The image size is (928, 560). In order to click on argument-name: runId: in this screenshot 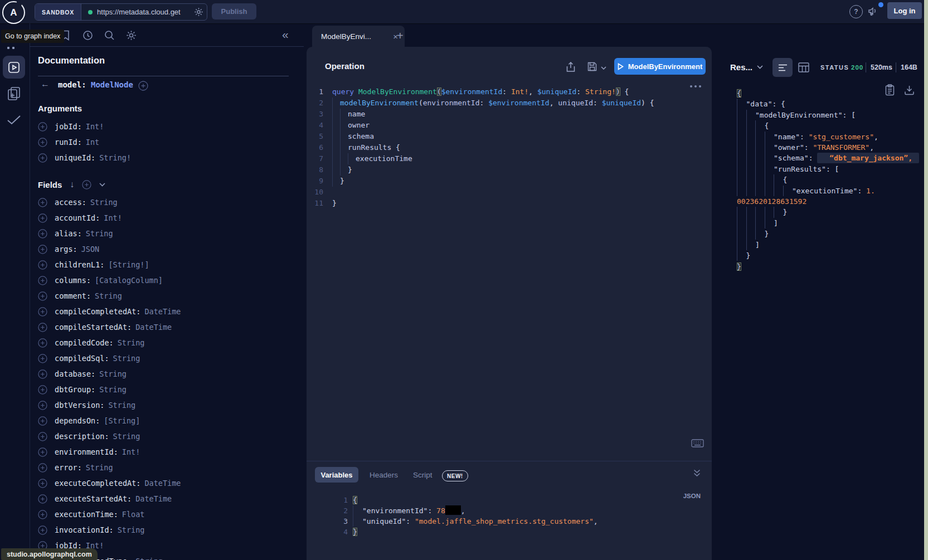, I will do `click(68, 142)`.